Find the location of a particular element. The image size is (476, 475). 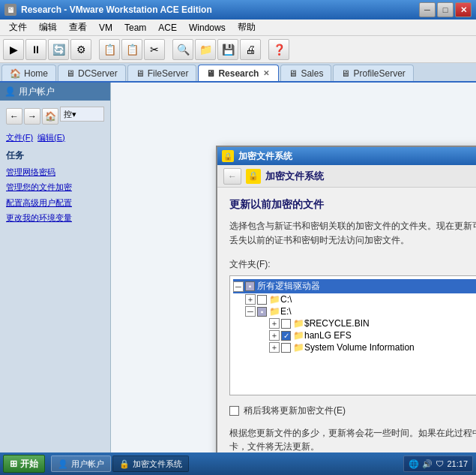

tab-research: 🖥 Research ✕ is located at coordinates (238, 73).